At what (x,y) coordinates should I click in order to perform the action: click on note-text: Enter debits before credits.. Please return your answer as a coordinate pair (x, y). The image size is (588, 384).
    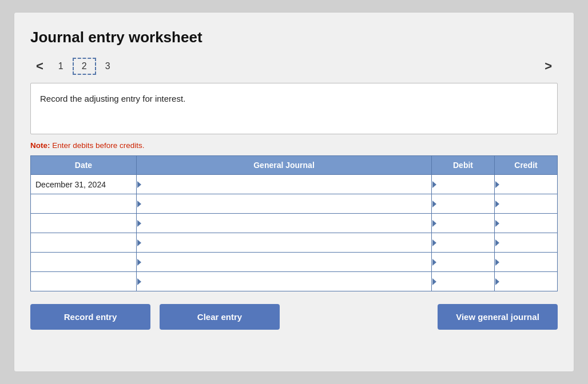
    Looking at the image, I should click on (97, 145).